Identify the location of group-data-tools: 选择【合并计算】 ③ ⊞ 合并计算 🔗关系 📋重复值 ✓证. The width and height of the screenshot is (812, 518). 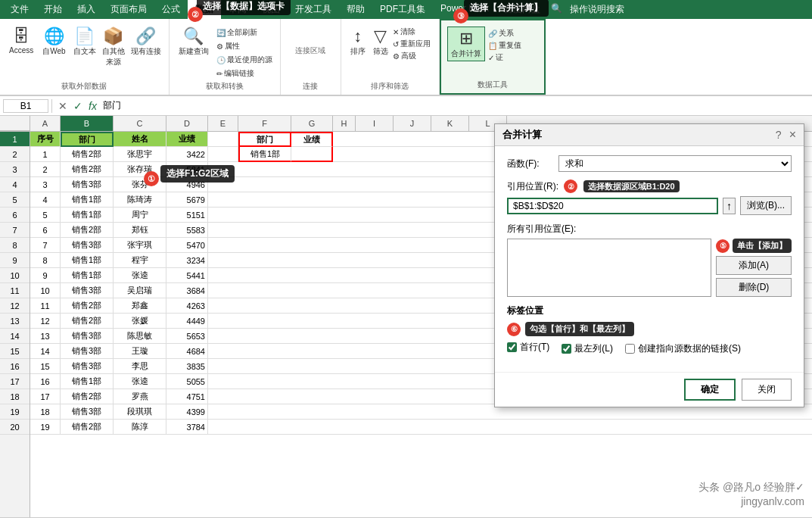
(493, 57).